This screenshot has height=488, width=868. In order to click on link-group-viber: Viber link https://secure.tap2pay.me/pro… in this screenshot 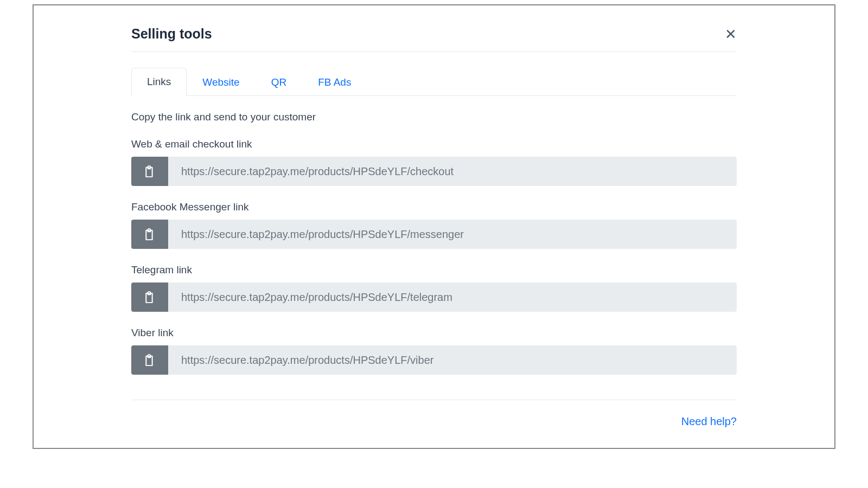, I will do `click(434, 351)`.